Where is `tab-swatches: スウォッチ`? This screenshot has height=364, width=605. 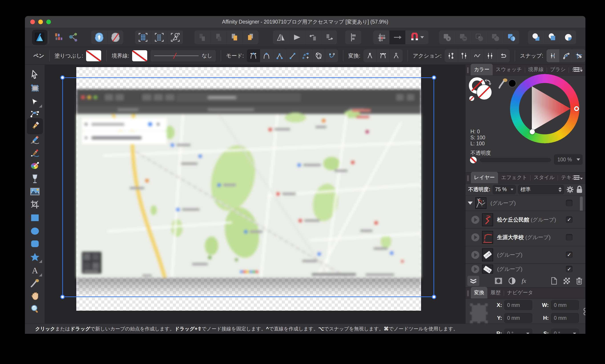 tab-swatches: スウォッチ is located at coordinates (509, 70).